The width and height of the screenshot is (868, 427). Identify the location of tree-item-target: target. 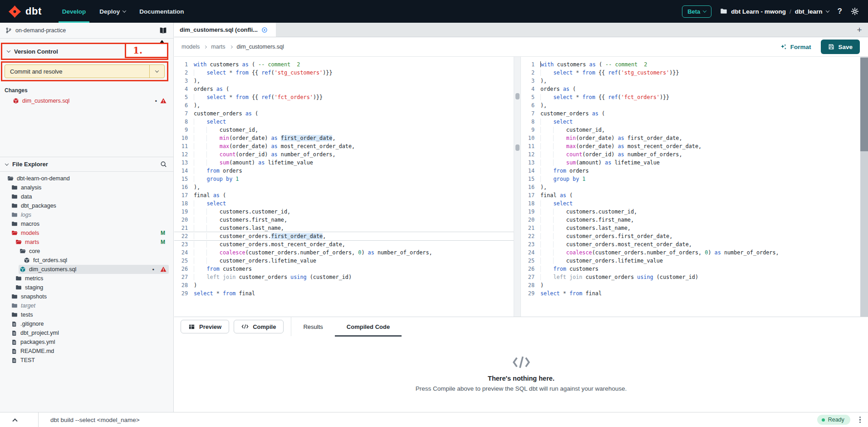
(87, 306).